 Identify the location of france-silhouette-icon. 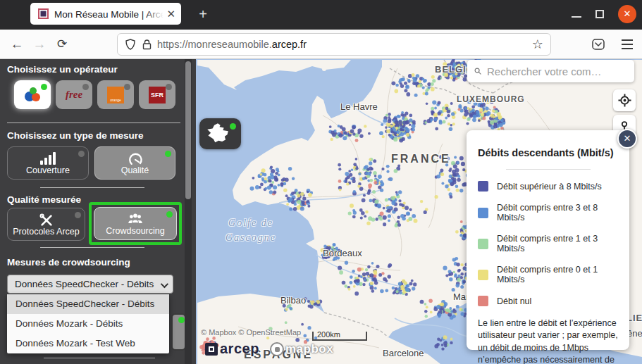
(218, 134).